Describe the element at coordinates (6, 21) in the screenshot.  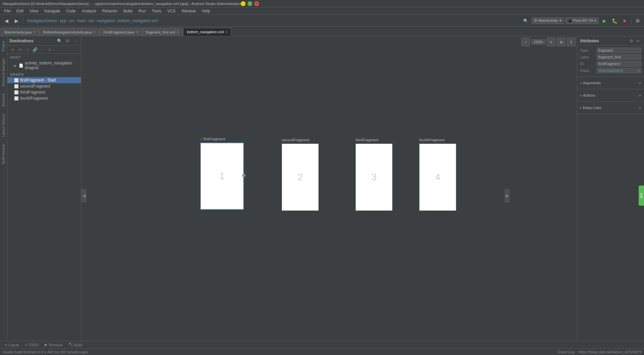
I see `back-button: ◀` at that location.